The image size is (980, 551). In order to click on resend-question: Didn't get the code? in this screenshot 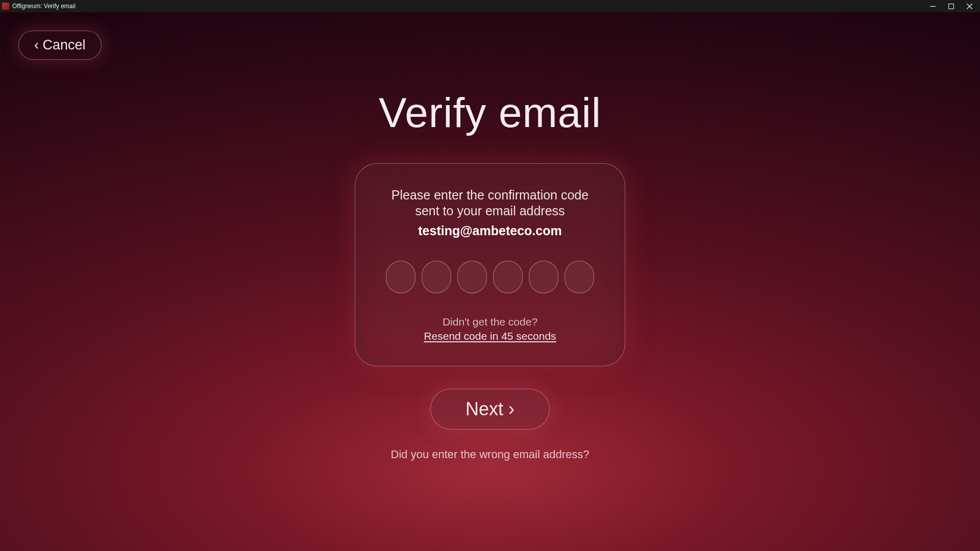, I will do `click(490, 322)`.